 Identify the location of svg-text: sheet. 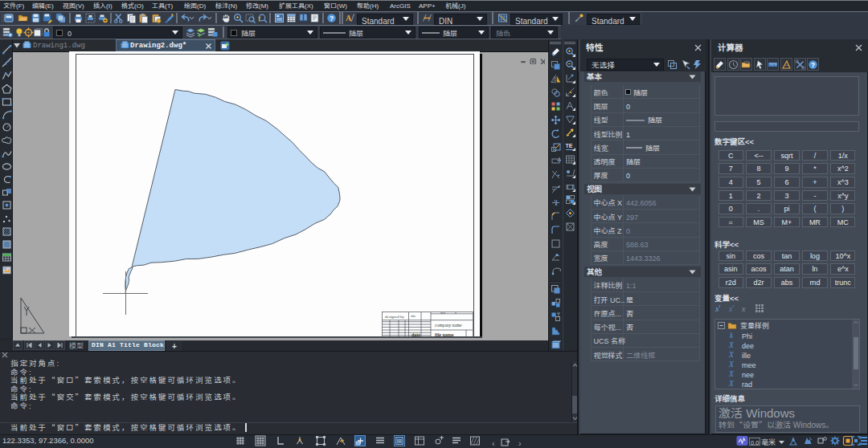
(443, 313).